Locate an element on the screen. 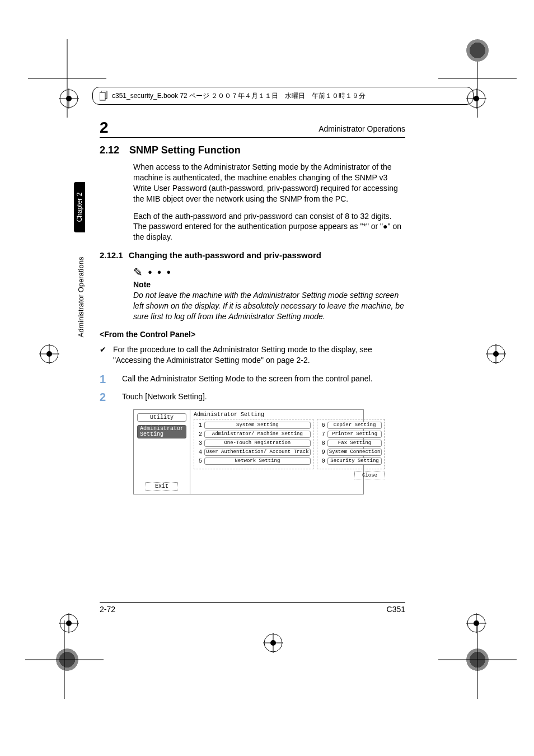  panel-title: Administrator Setting is located at coordinates (289, 415).